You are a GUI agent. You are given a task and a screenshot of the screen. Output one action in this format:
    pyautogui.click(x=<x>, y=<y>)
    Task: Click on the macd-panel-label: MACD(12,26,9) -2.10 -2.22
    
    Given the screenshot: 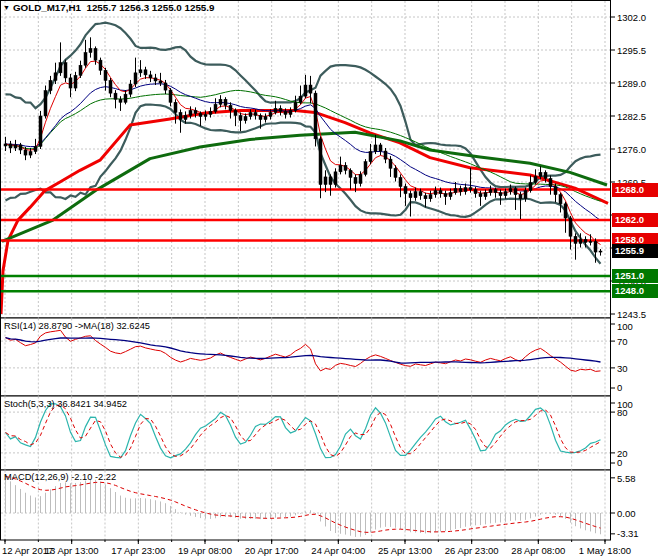 What is the action you would take?
    pyautogui.click(x=60, y=477)
    